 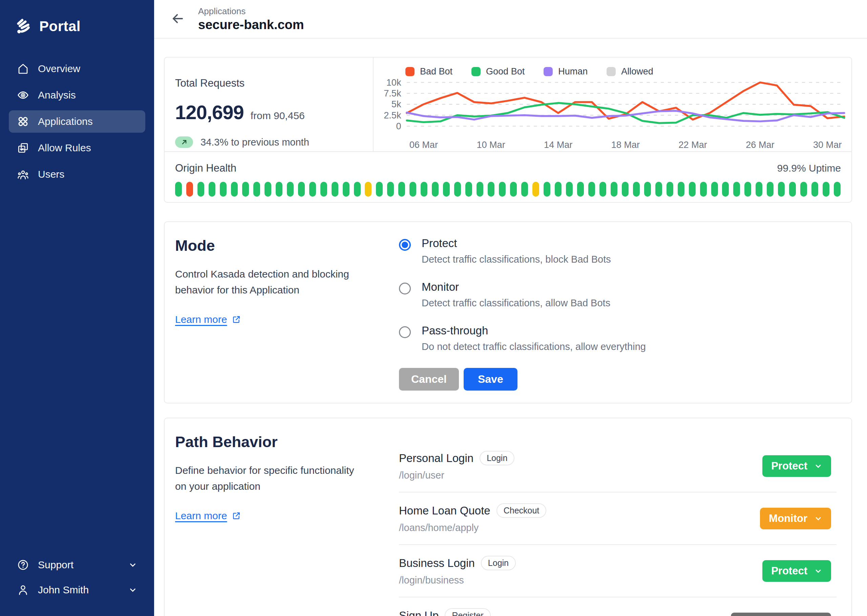 What do you see at coordinates (789, 466) in the screenshot?
I see `path-action-label: Protect` at bounding box center [789, 466].